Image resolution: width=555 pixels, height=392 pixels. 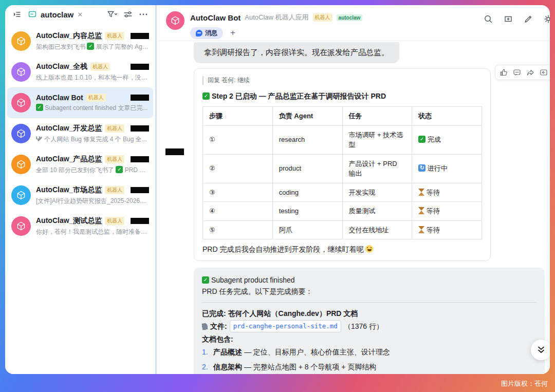 I want to click on list-item: 1.产品概述 — 定位、目标用户、核心价值主张、设计理念, so click(x=369, y=352).